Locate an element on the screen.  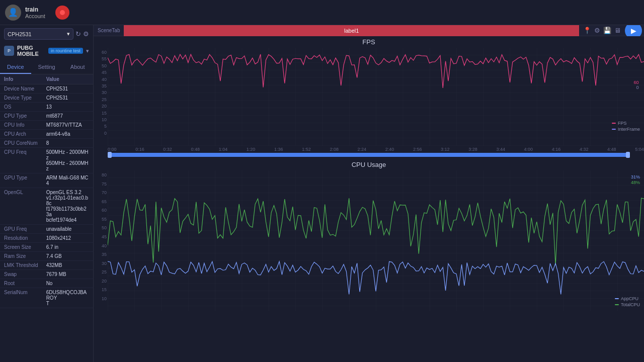
fps-y-label: 0 is located at coordinates (101, 133).